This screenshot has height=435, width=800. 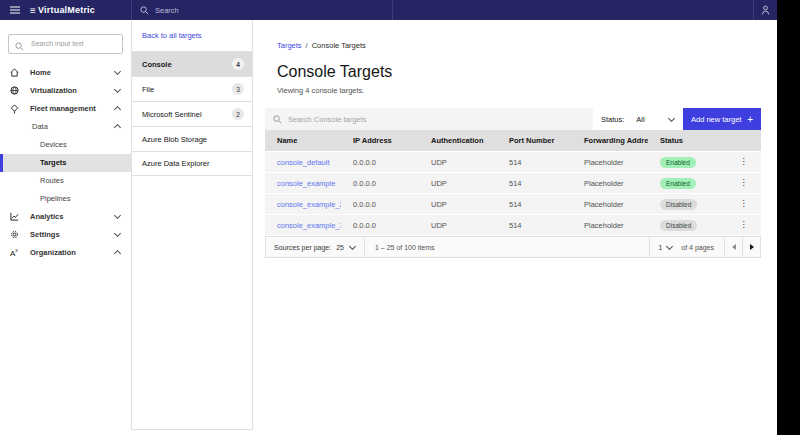 What do you see at coordinates (303, 226) in the screenshot?
I see `target-name-link: console_example_3` at bounding box center [303, 226].